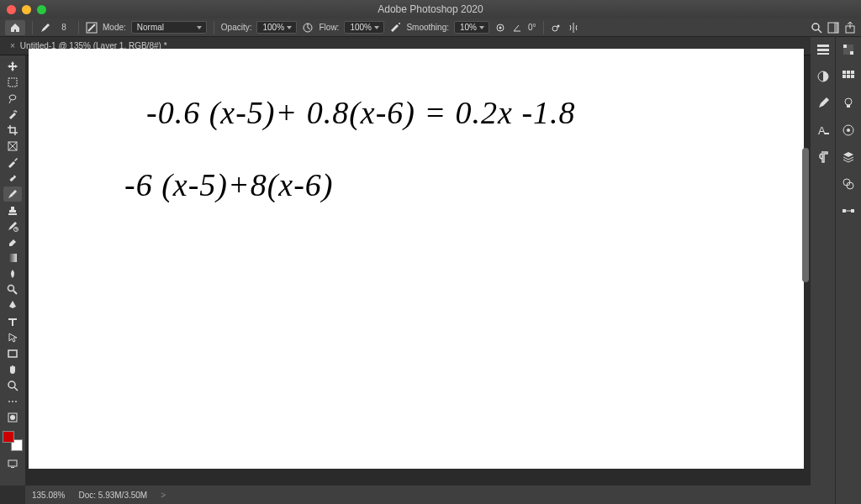 Image resolution: width=861 pixels, height=504 pixels. I want to click on close-tab-icon: ×, so click(13, 45).